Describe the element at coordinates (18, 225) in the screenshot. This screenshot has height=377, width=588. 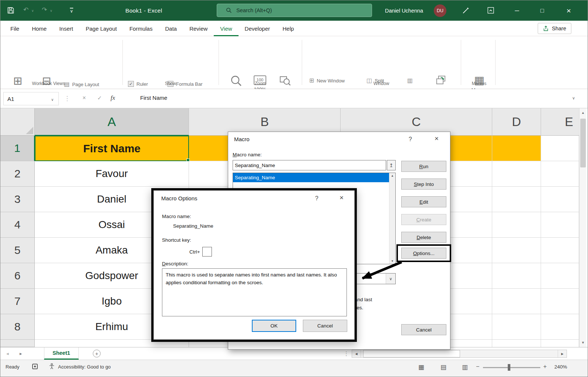
I see `row-header-4: 4` at that location.